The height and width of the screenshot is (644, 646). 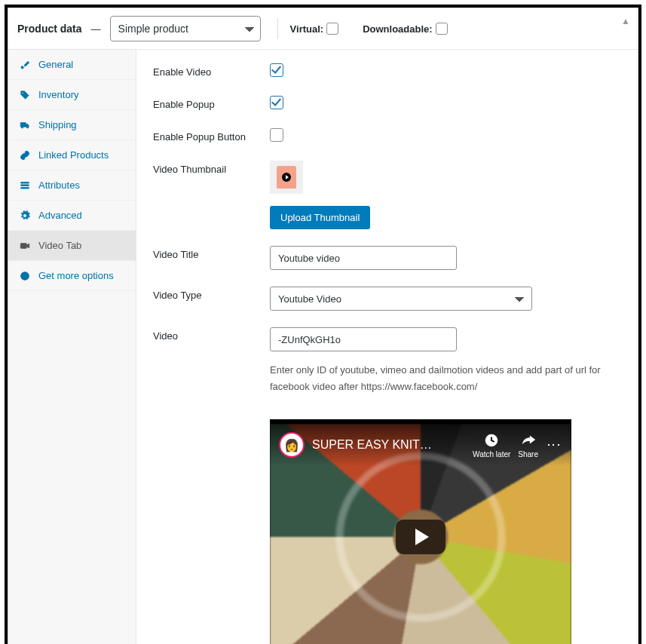 What do you see at coordinates (389, 445) in the screenshot?
I see `video-preview-title: SUPER EASY KNIT…` at bounding box center [389, 445].